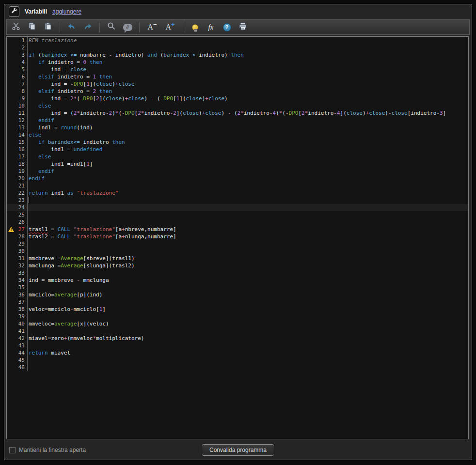 The width and height of the screenshot is (476, 465). I want to click on line-number: 26, so click(17, 222).